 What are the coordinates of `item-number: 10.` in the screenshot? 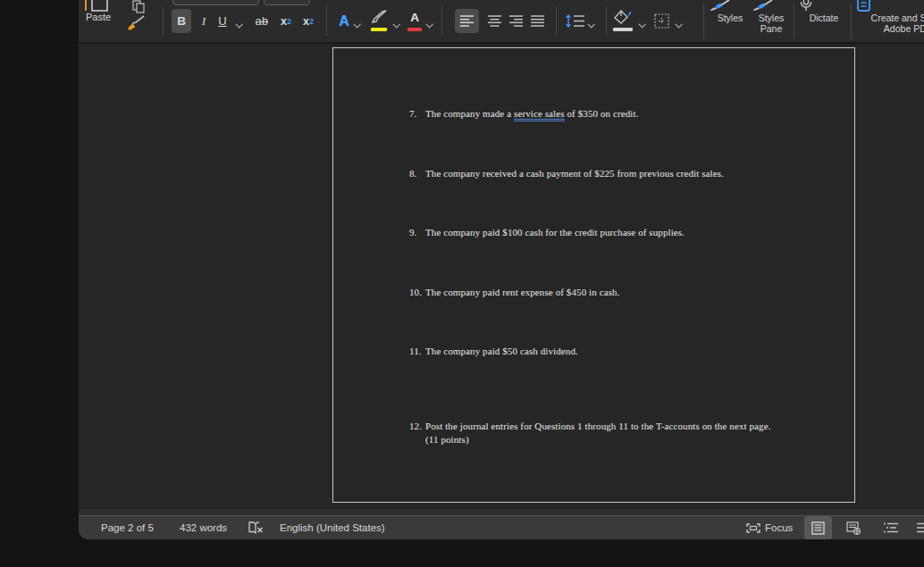 It's located at (417, 292).